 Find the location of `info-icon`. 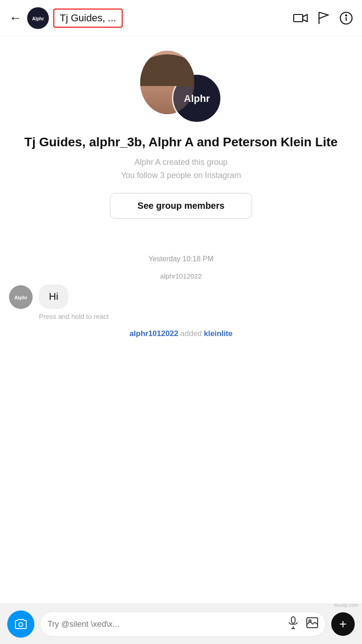

info-icon is located at coordinates (346, 18).